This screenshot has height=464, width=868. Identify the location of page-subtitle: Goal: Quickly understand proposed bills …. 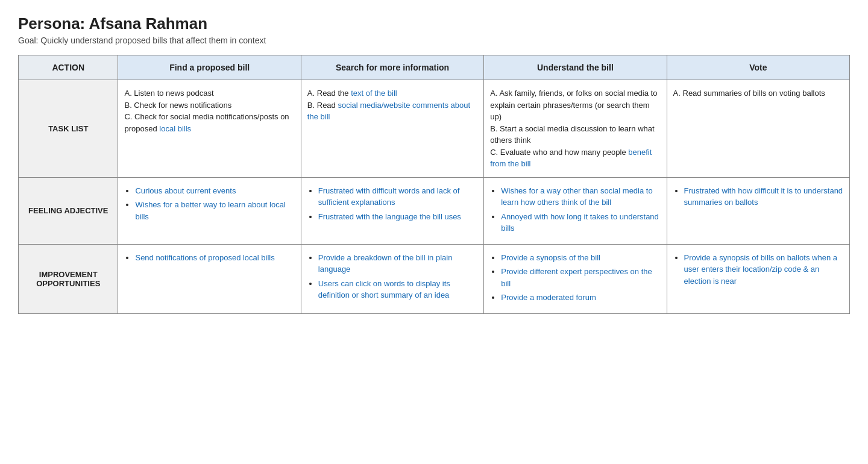
(434, 40).